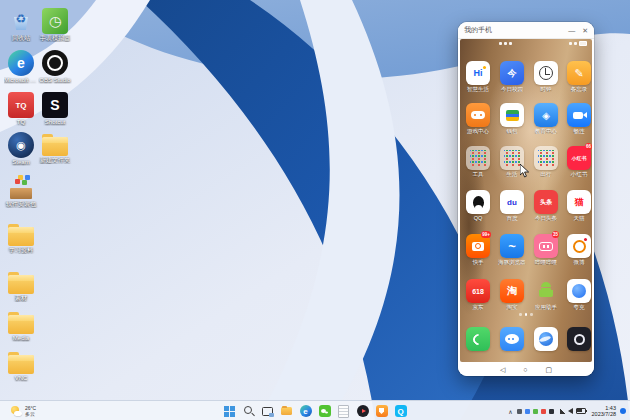 This screenshot has height=420, width=630. Describe the element at coordinates (268, 411) in the screenshot. I see `task-view-button` at that location.